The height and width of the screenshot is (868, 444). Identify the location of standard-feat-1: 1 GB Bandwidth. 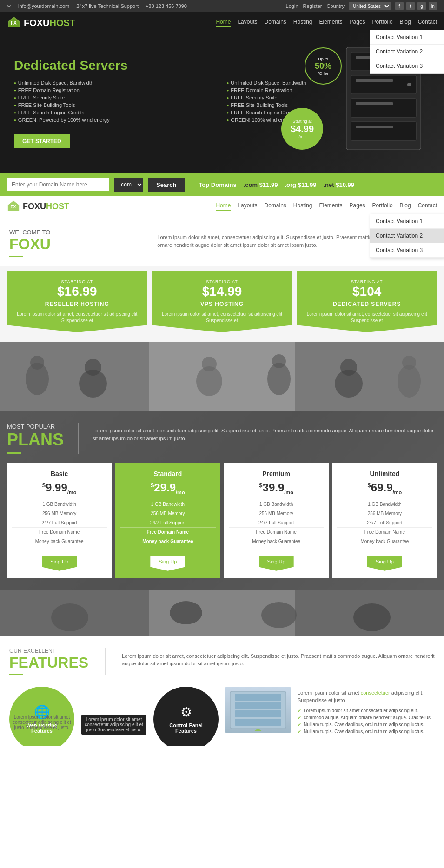
(167, 504).